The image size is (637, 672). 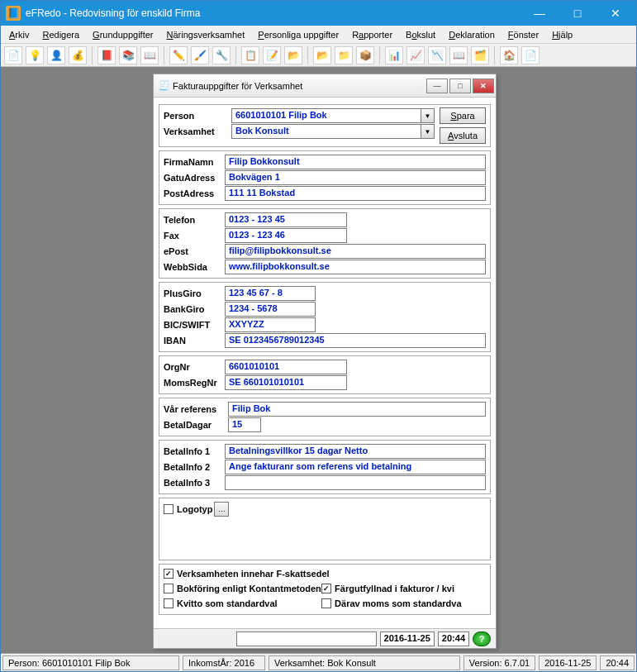 I want to click on menu-redigera: Redigera, so click(x=61, y=35).